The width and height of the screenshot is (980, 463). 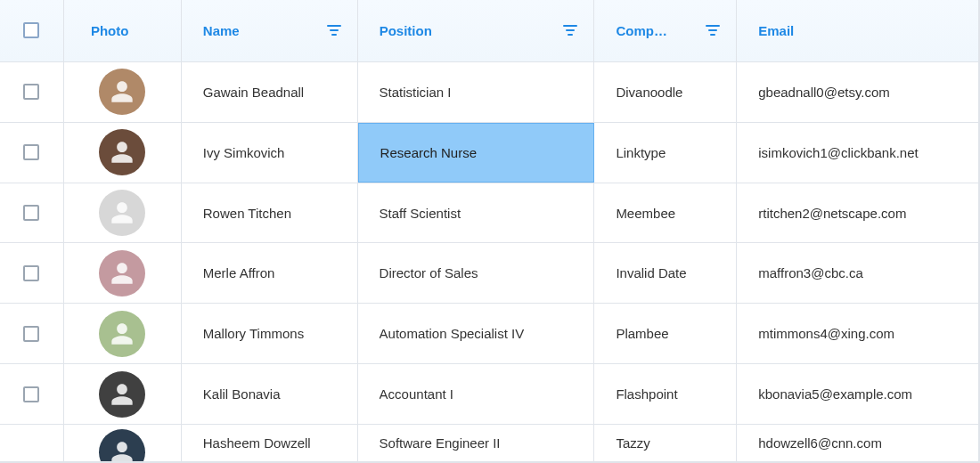 What do you see at coordinates (666, 333) in the screenshot?
I see `cell-company: Plambee` at bounding box center [666, 333].